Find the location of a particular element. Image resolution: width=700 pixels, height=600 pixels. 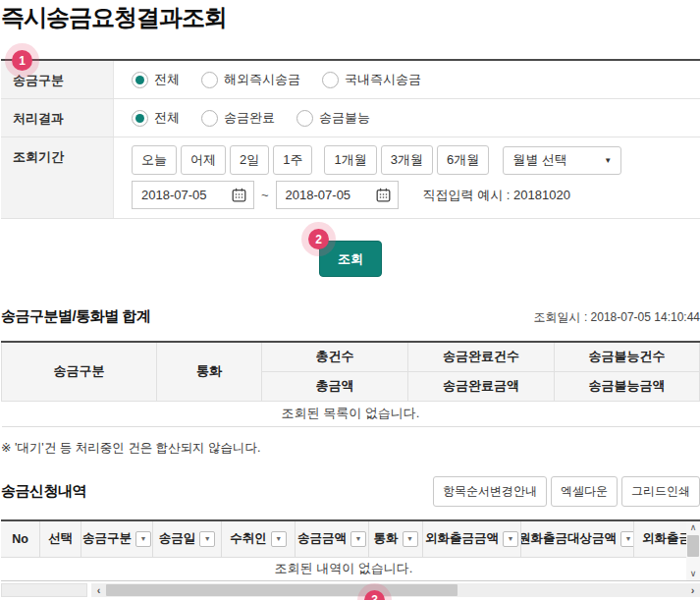

period-controls: 오늘 어제 2일 1주 1개월 3개월 6개월 월별 선택 ▼ 2018-07-… is located at coordinates (406, 178).